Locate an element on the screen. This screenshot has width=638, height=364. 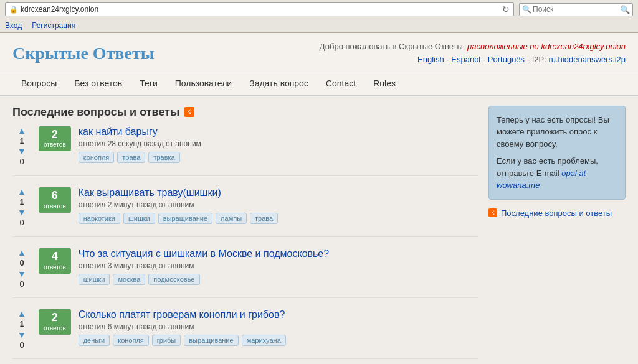
i2p-label: I2P: is located at coordinates (540, 60).